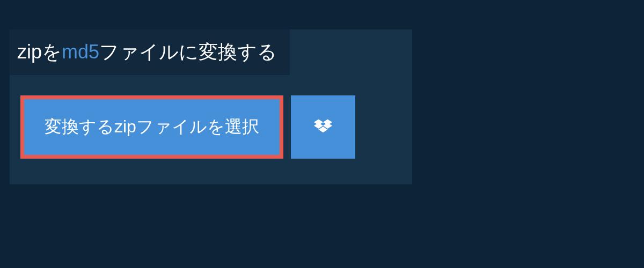 The width and height of the screenshot is (644, 268). Describe the element at coordinates (152, 127) in the screenshot. I see `select-file-button: 変換するzipファイルを選択` at that location.